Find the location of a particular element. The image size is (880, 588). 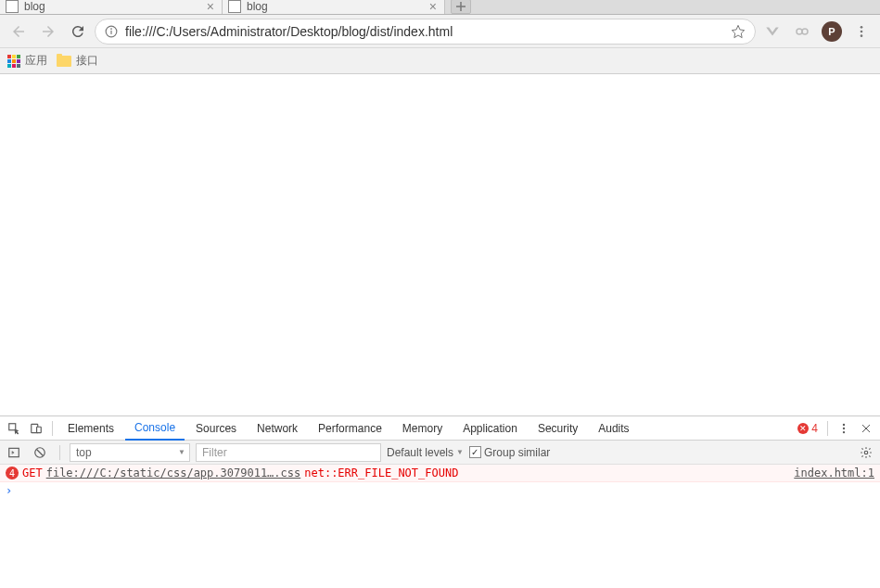

error-url: file:///C:/static/css/app.3079011….css is located at coordinates (174, 473).